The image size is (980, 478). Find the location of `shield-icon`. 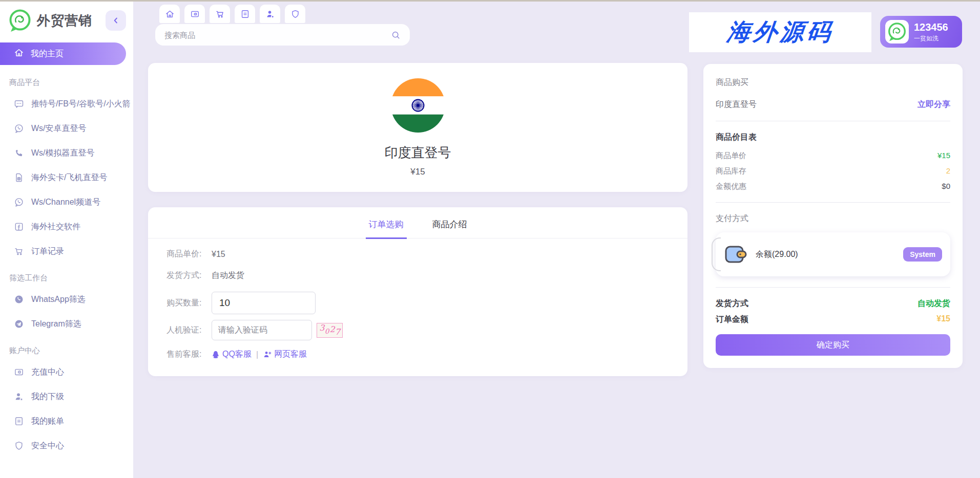

shield-icon is located at coordinates (295, 14).